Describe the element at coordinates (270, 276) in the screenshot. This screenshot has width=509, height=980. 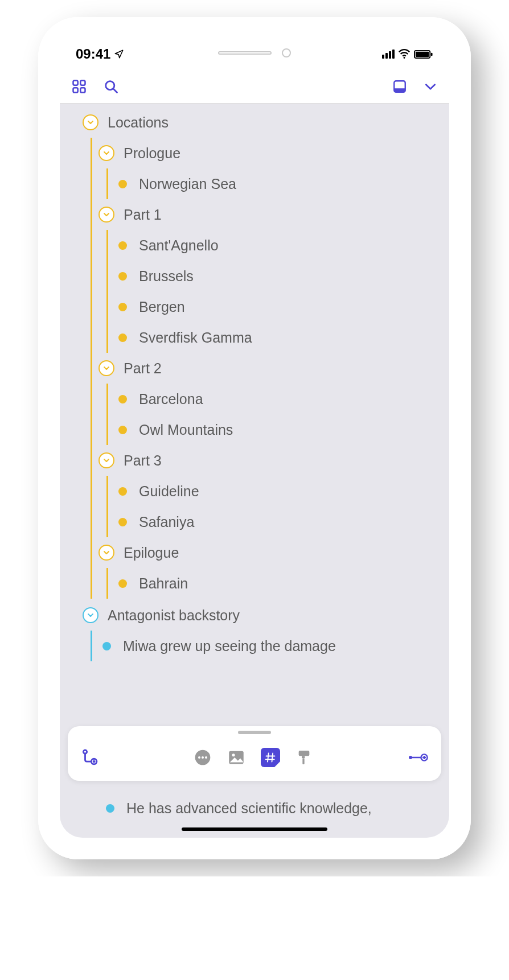
I see `group-part-1: Part 1 Sant'Agnello Brussels Bergen Sver…` at that location.